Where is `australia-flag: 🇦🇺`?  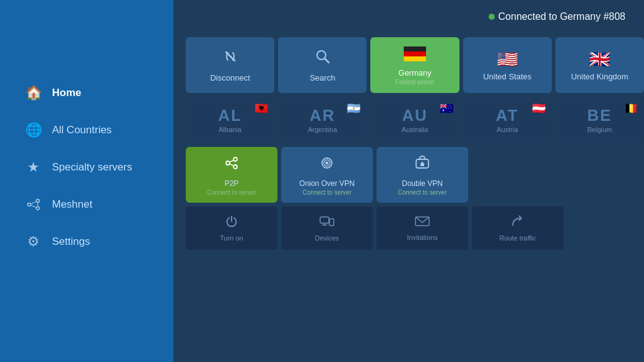
australia-flag: 🇦🇺 is located at coordinates (446, 108).